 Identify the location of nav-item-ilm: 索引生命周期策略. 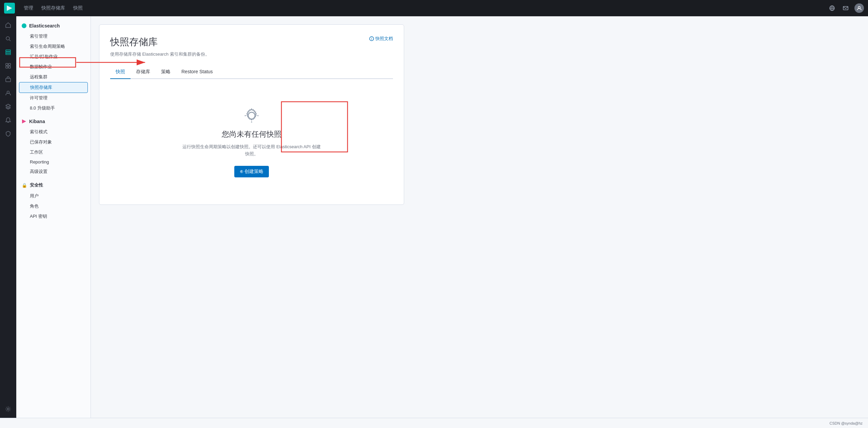
(54, 46).